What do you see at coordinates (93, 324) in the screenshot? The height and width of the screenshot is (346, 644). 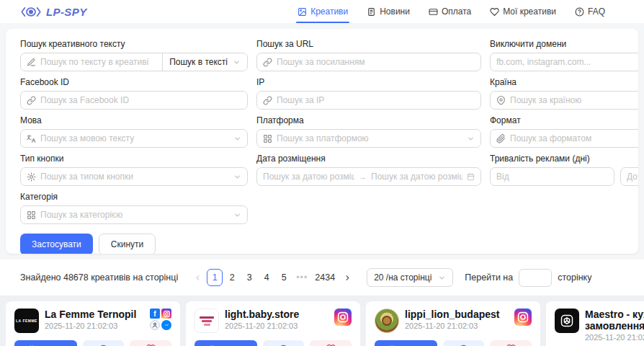 I see `creative-card: LA FEMME La Femme Ternopil 2025-11-20 21…` at bounding box center [93, 324].